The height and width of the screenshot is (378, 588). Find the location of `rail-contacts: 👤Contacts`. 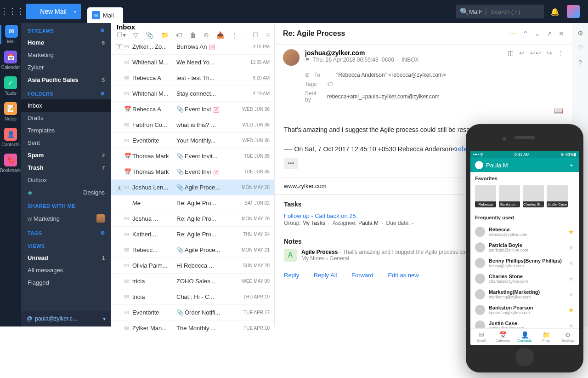

rail-contacts: 👤Contacts is located at coordinates (11, 137).